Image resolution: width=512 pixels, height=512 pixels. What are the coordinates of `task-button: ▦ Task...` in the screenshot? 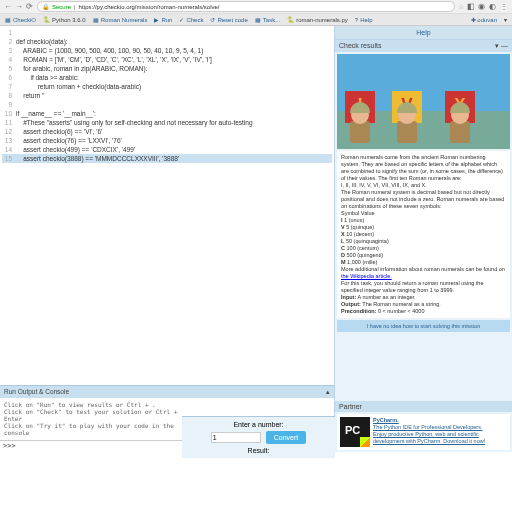 It's located at (268, 20).